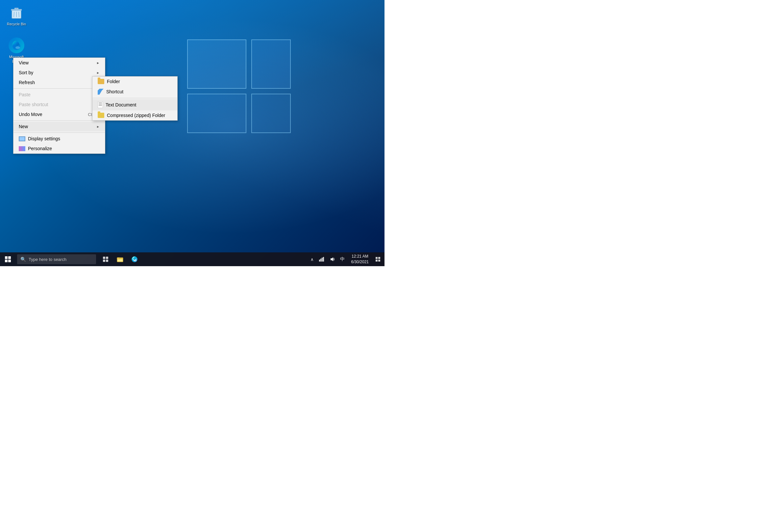  Describe the element at coordinates (57, 63) in the screenshot. I see `menu-item-view-label: View` at that location.